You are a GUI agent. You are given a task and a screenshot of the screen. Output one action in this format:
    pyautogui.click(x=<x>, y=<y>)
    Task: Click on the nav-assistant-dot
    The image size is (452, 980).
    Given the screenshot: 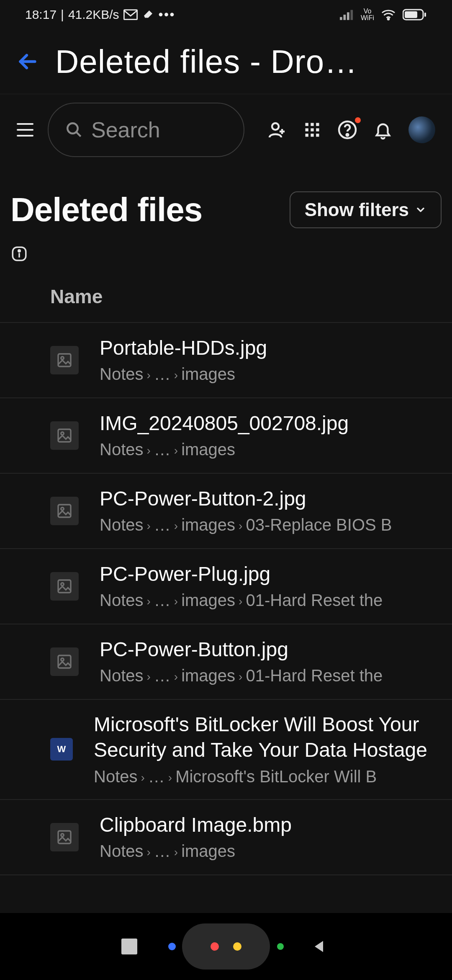 What is the action you would take?
    pyautogui.click(x=172, y=946)
    